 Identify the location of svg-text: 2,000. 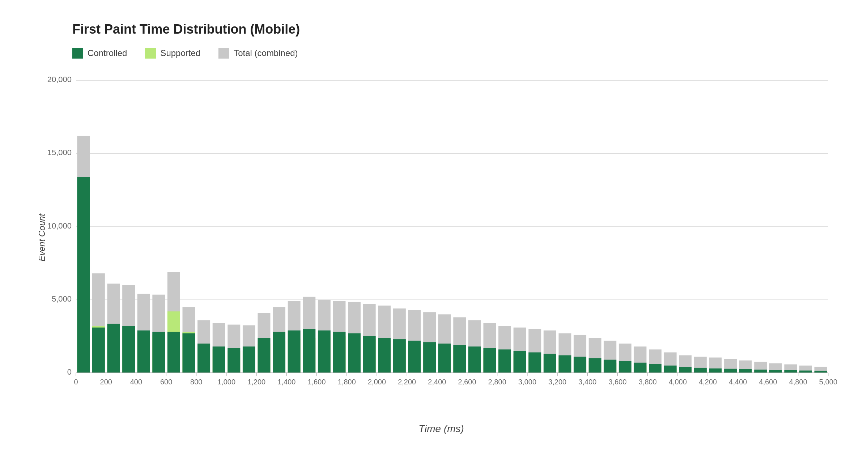
(377, 382).